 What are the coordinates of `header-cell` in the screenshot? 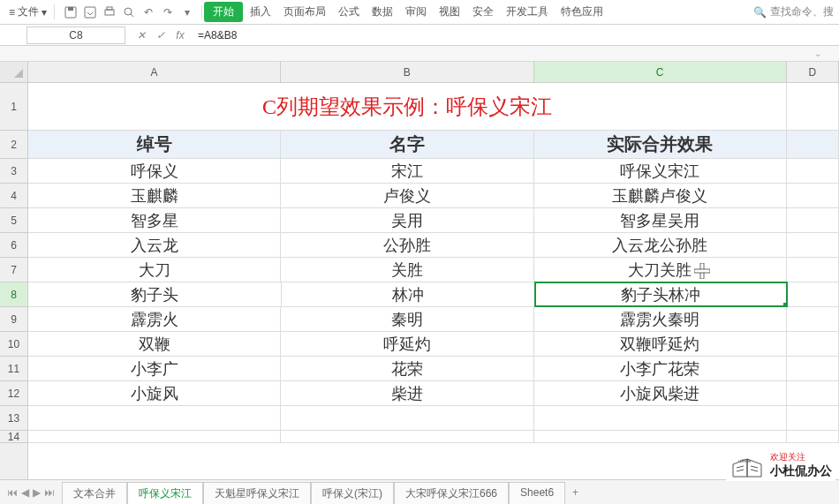 It's located at (813, 145).